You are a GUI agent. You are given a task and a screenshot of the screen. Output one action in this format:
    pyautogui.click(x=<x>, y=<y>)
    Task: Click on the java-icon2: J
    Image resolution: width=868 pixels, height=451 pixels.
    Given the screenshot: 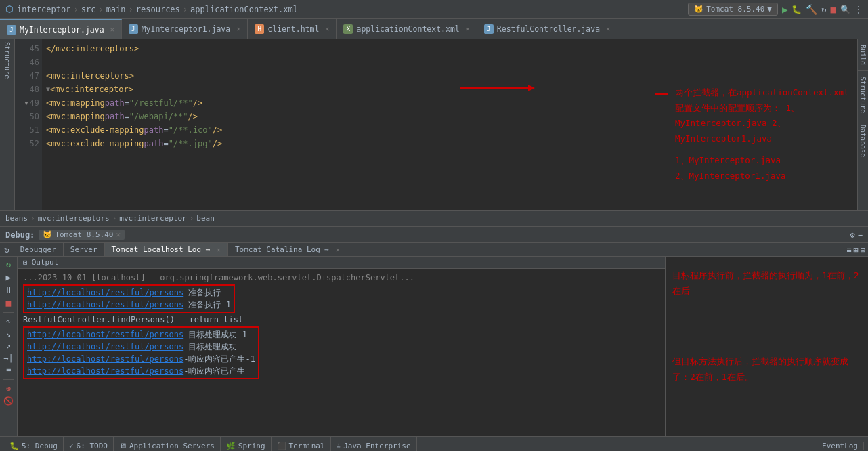 What is the action you would take?
    pyautogui.click(x=133, y=29)
    